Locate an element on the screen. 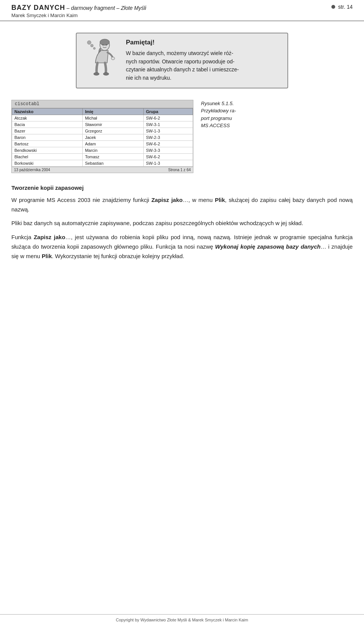  table-cell-3-2: SW-2-3 is located at coordinates (168, 137).